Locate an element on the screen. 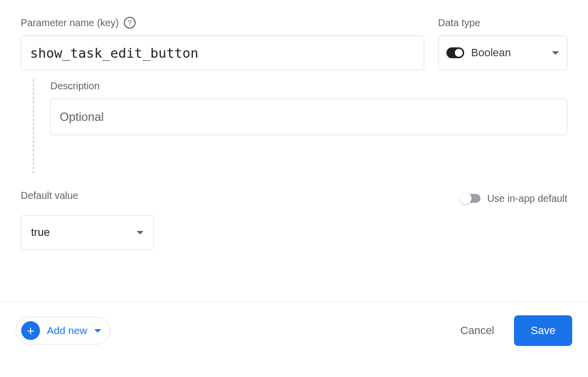 The image size is (588, 377). cancel-button: Cancel is located at coordinates (477, 331).